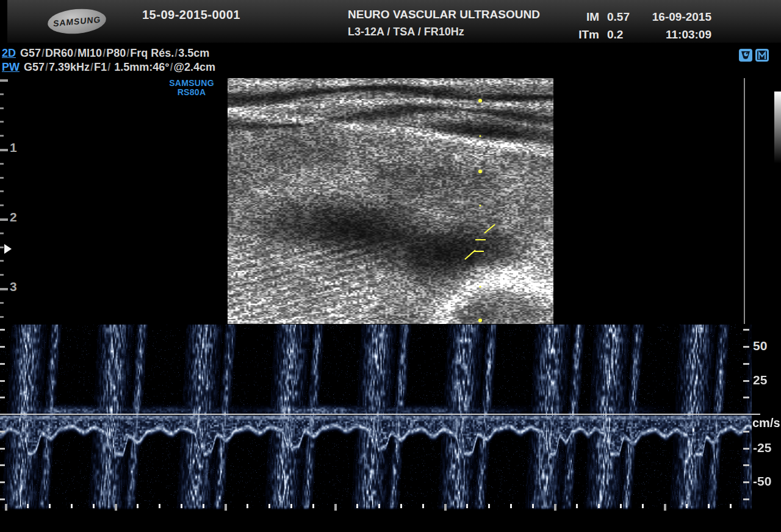 This screenshot has width=781, height=532. Describe the element at coordinates (760, 380) in the screenshot. I see `velocity-scale-label: 25` at that location.